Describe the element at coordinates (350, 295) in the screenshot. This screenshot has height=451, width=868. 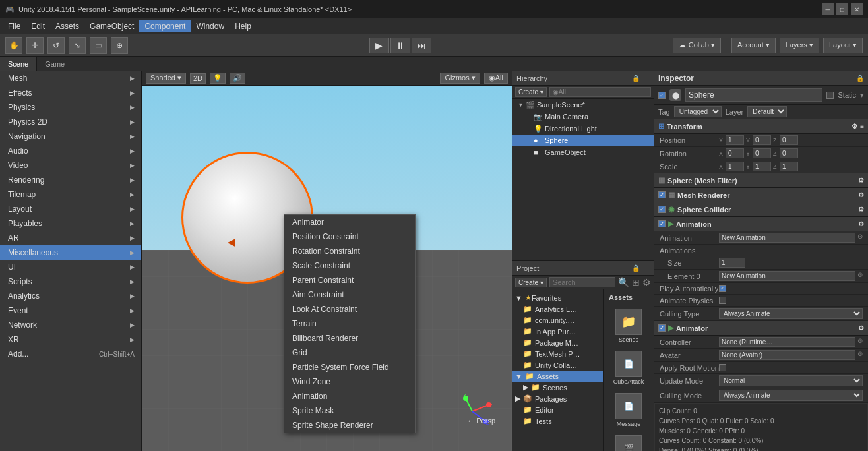
I see `submenu-aim-constraint: Aim Constraint` at that location.